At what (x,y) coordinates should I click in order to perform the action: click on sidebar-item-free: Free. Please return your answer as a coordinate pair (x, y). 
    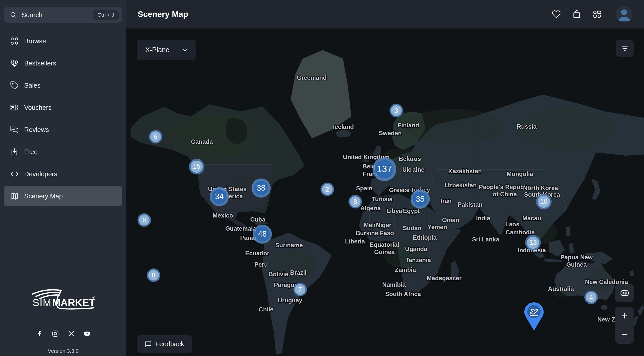
    Looking at the image, I should click on (63, 152).